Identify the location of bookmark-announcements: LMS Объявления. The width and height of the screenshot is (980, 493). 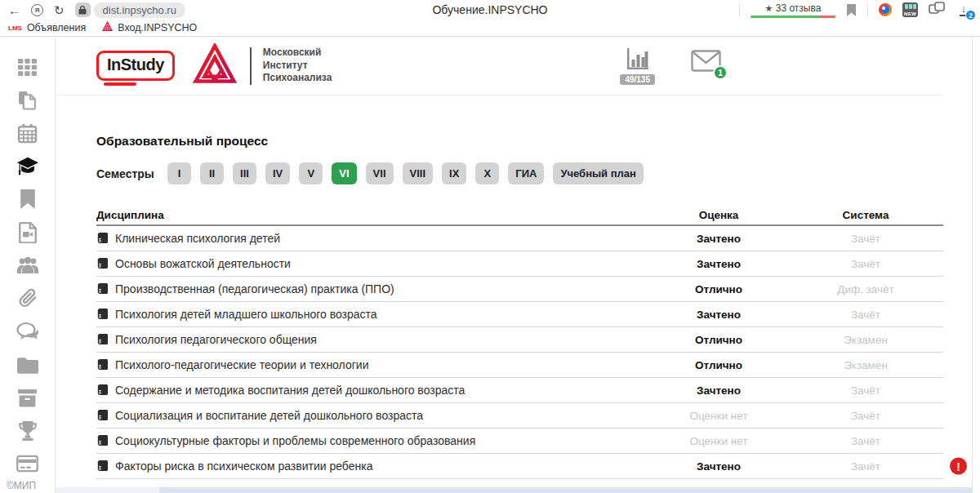
(47, 28).